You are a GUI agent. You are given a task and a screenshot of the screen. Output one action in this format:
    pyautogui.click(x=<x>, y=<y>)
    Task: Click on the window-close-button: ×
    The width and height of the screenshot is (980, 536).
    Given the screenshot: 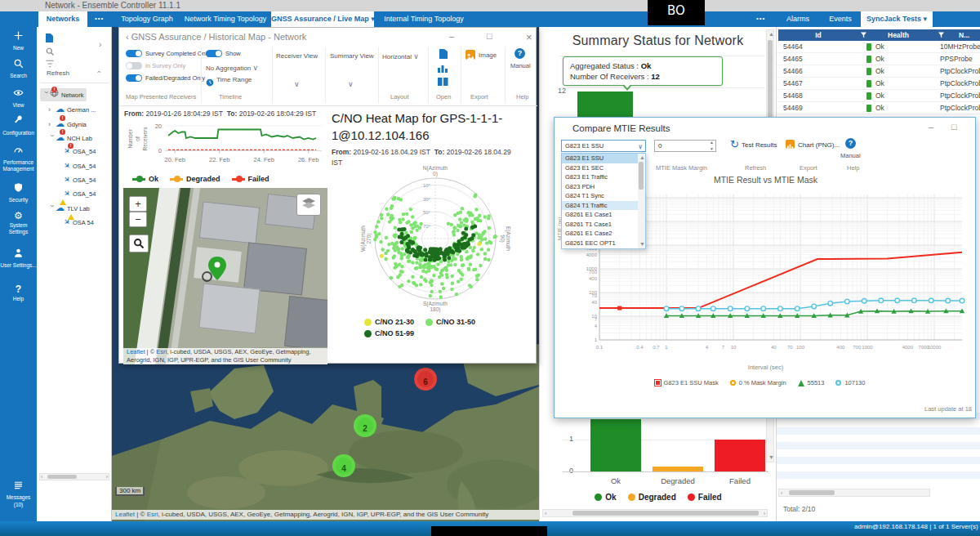 What is the action you would take?
    pyautogui.click(x=529, y=38)
    